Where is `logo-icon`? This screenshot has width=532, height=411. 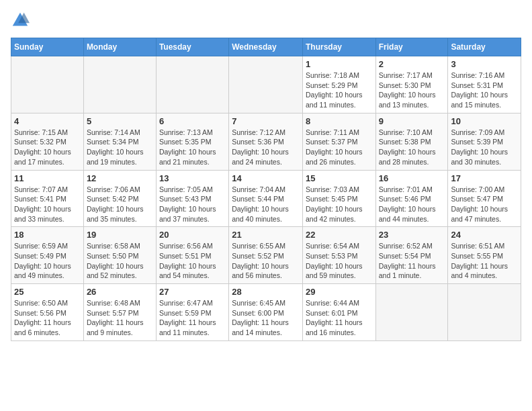 logo-icon is located at coordinates (20, 20).